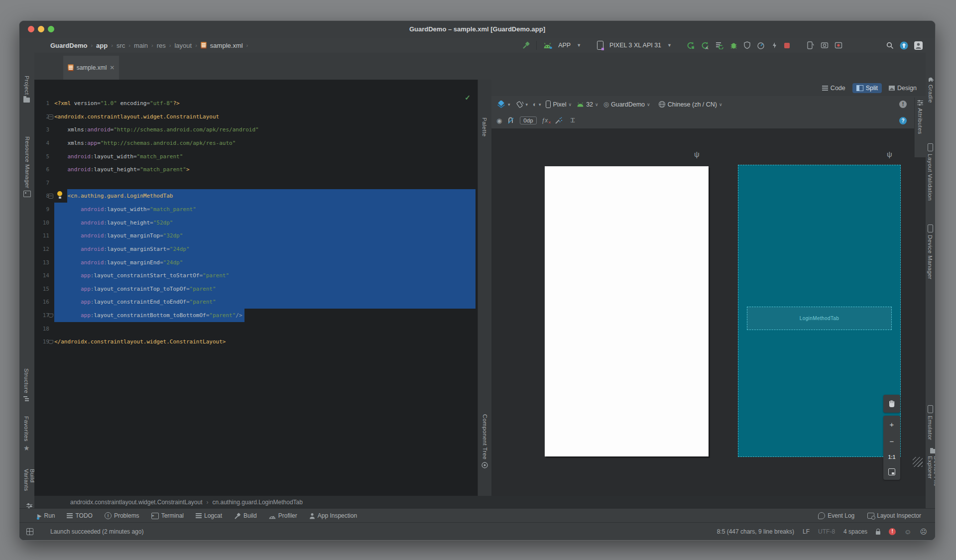  Describe the element at coordinates (931, 479) in the screenshot. I see `sidebar-item-device-file-explorer: Device File Explorer` at that location.